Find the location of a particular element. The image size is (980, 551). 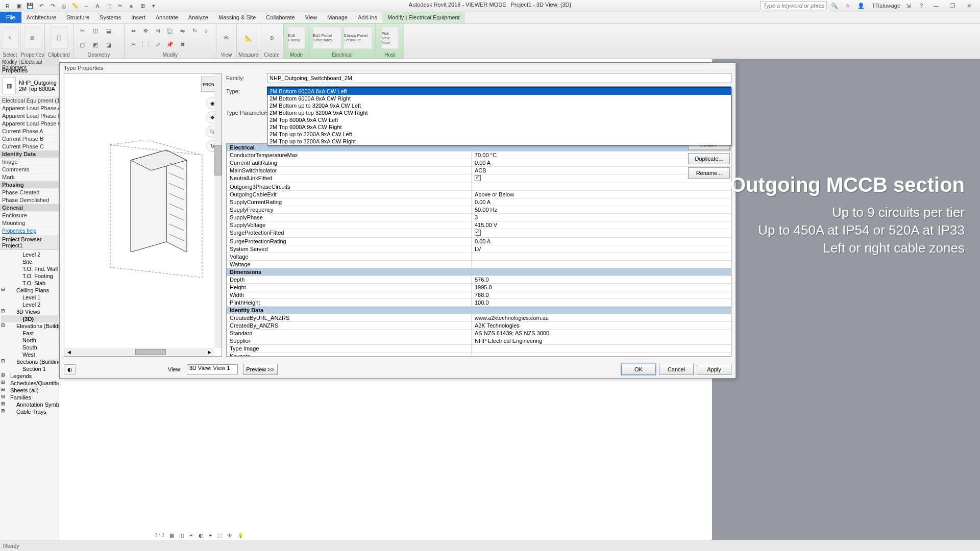

pick-new-host-button: Pick New Host is located at coordinates (390, 38).